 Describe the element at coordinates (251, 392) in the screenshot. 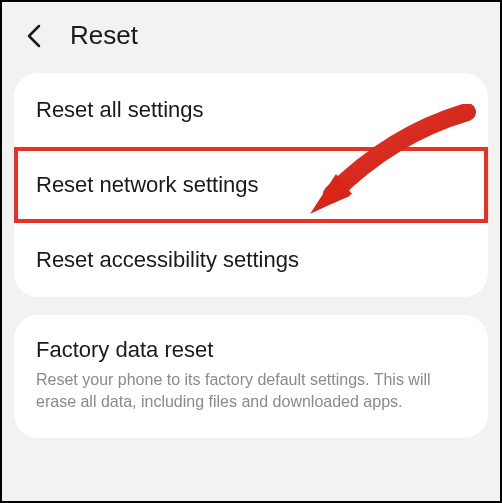

I see `factory-description: Reset your phone to its factory default …` at that location.